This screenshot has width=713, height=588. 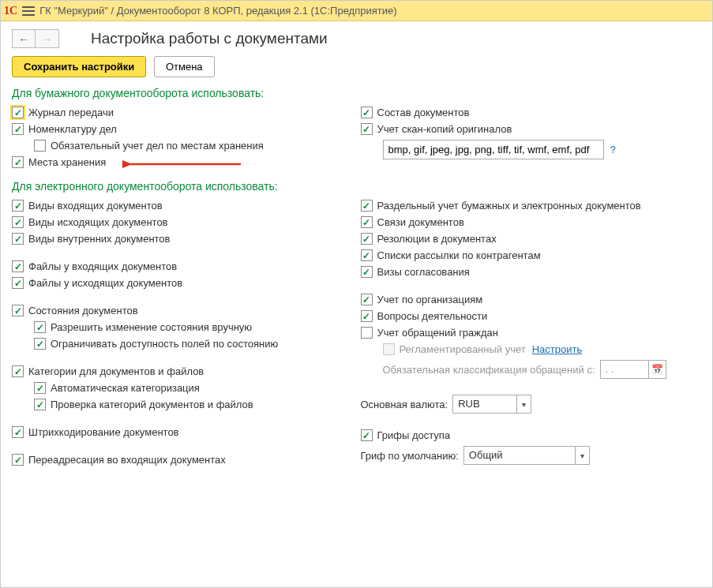 What do you see at coordinates (17, 205) in the screenshot?
I see `checkbox-incoming-types` at bounding box center [17, 205].